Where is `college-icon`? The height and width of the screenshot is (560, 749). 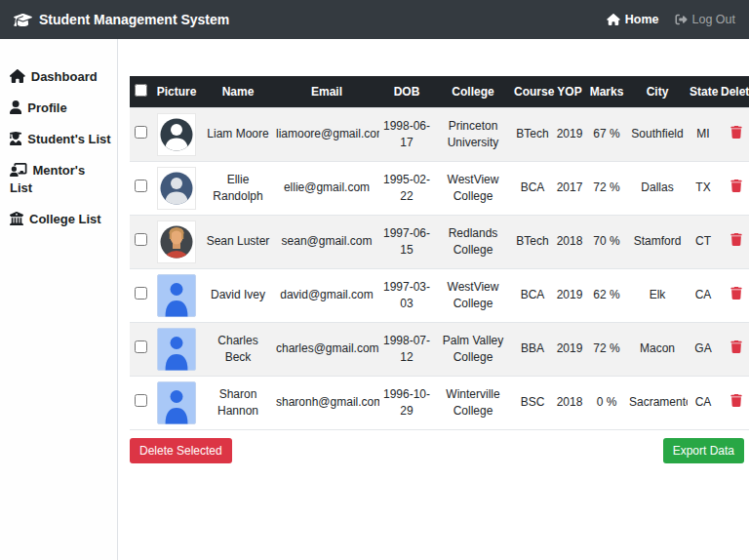
college-icon is located at coordinates (17, 219).